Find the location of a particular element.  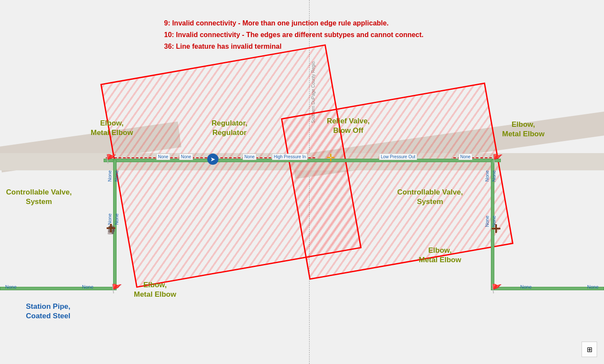

none-left-v4: None is located at coordinates (117, 219).